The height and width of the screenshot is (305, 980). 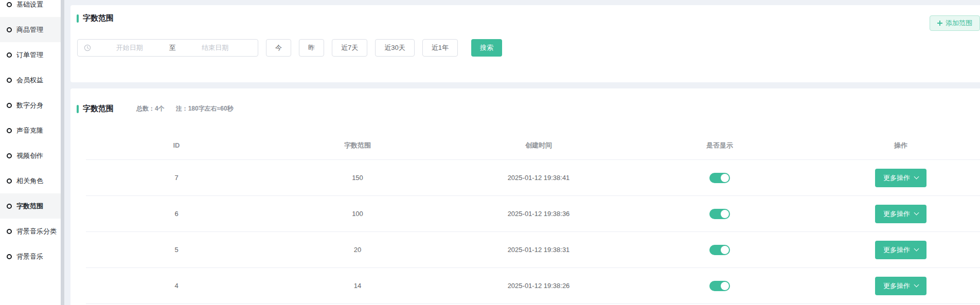 I want to click on end-date-field: 结束日期, so click(x=216, y=48).